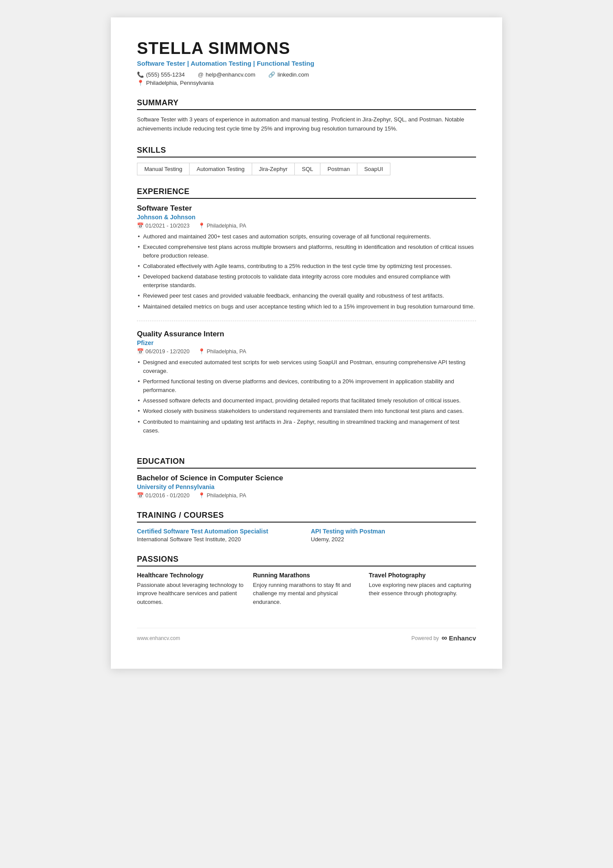  I want to click on education-list: Bachelor of Science in Computer ScienceU…, so click(306, 486).